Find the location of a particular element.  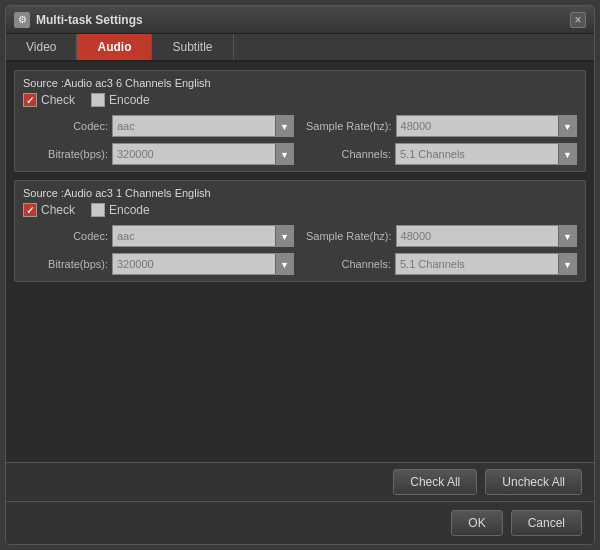

close-button: × is located at coordinates (578, 20).